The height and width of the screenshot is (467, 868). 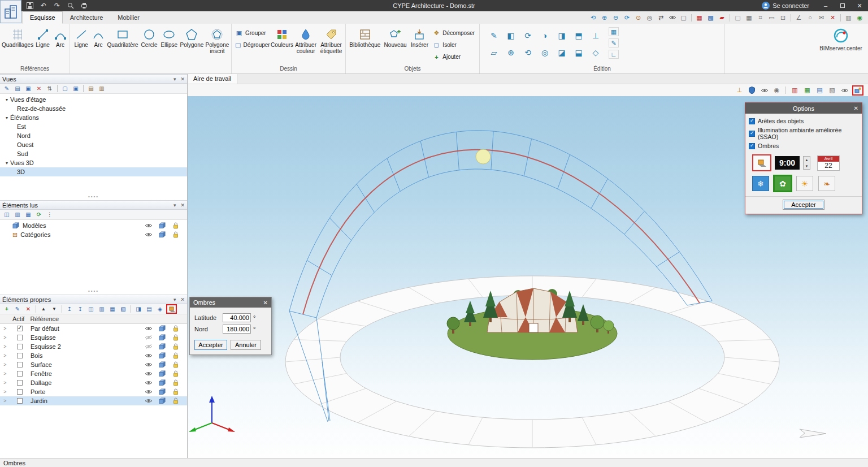 What do you see at coordinates (175, 300) in the screenshot?
I see `collapse-propres-icon: ▾` at bounding box center [175, 300].